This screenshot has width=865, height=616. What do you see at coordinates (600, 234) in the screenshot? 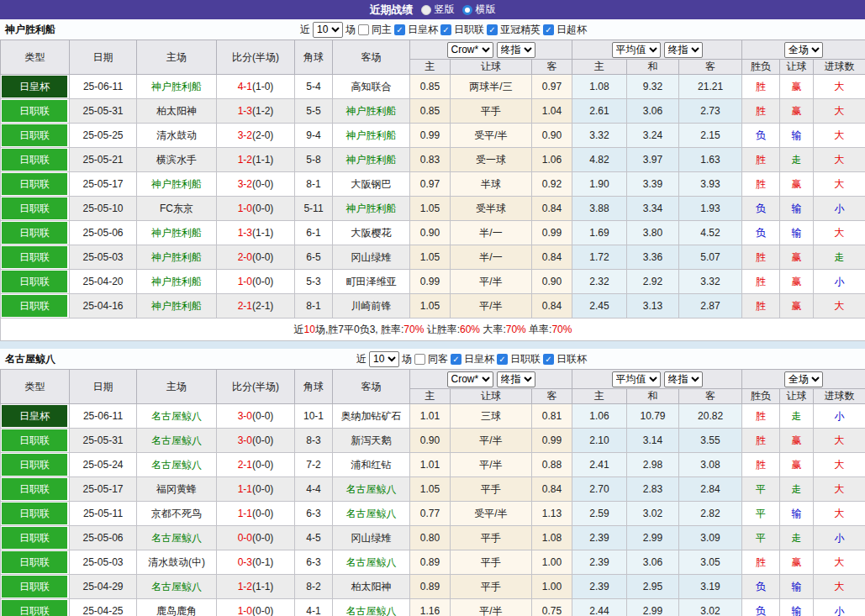
I see `average-odds-value: 1.69` at bounding box center [600, 234].